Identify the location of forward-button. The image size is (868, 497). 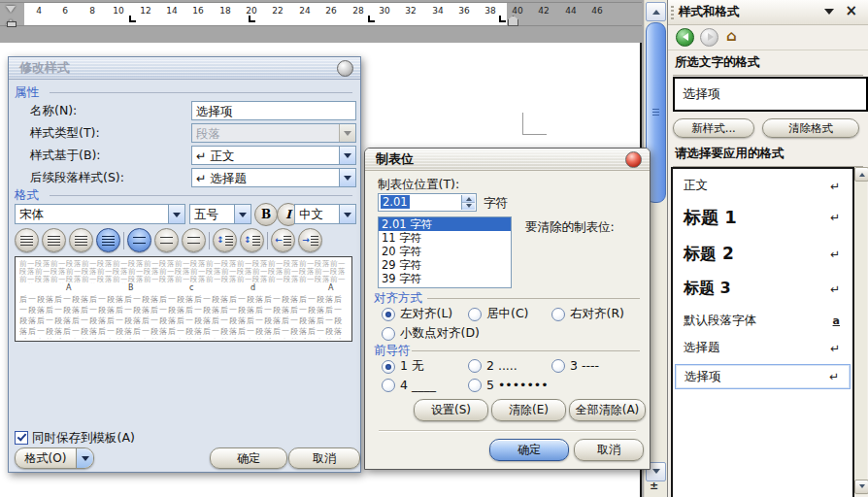
(709, 37).